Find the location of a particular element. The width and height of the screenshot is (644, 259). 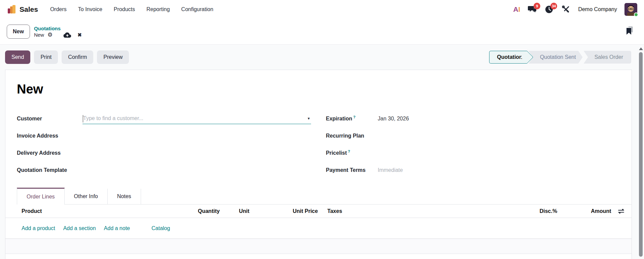

discard-close-icon: ✖ is located at coordinates (79, 35).